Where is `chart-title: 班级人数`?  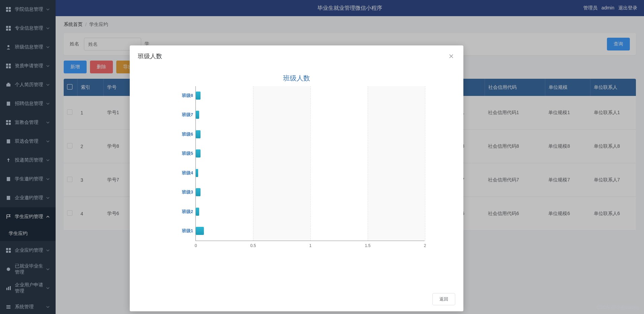
chart-title: 班级人数 is located at coordinates (297, 78).